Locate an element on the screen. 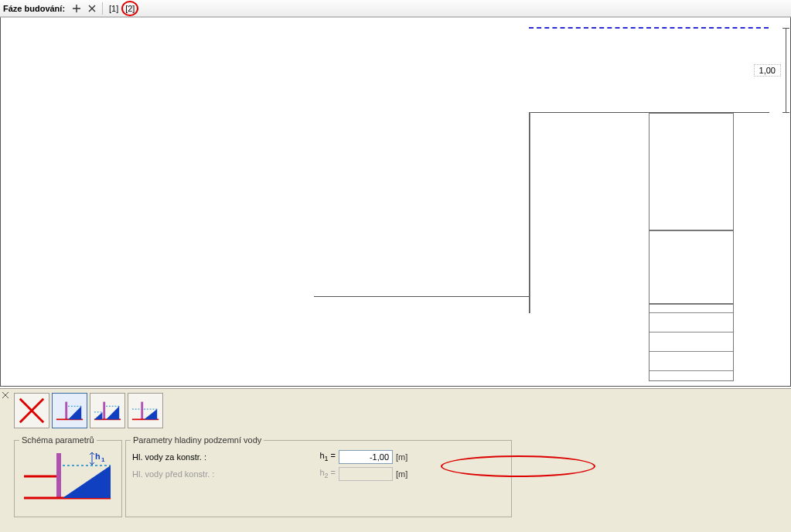 This screenshot has width=791, height=532. params-title: Parametry hladiny podzemní vody is located at coordinates (197, 440).